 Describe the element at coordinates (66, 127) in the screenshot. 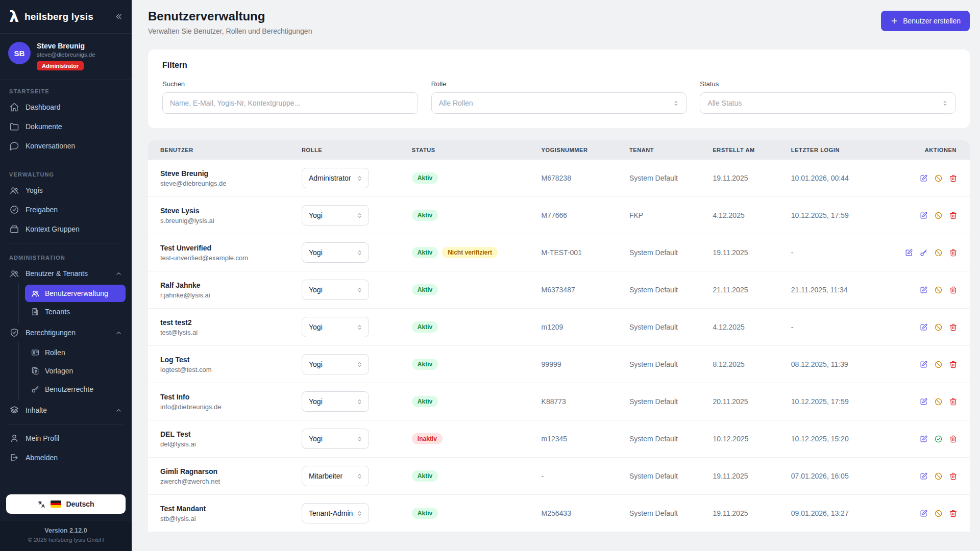

I see `sidebar-item-dokumente: Dokumente` at that location.